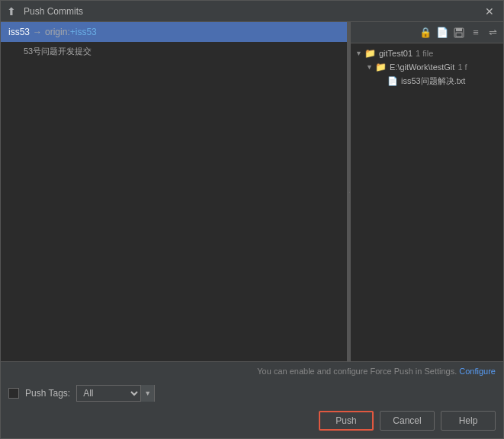  I want to click on push-tags-checkbox, so click(14, 393).